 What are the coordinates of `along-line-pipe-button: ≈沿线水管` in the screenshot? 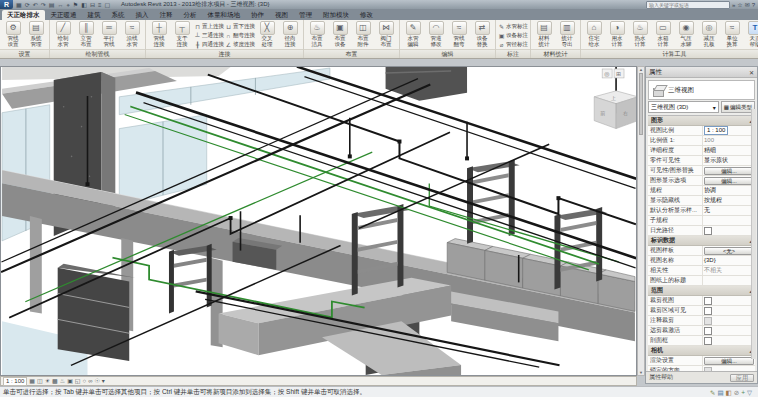 It's located at (132, 34).